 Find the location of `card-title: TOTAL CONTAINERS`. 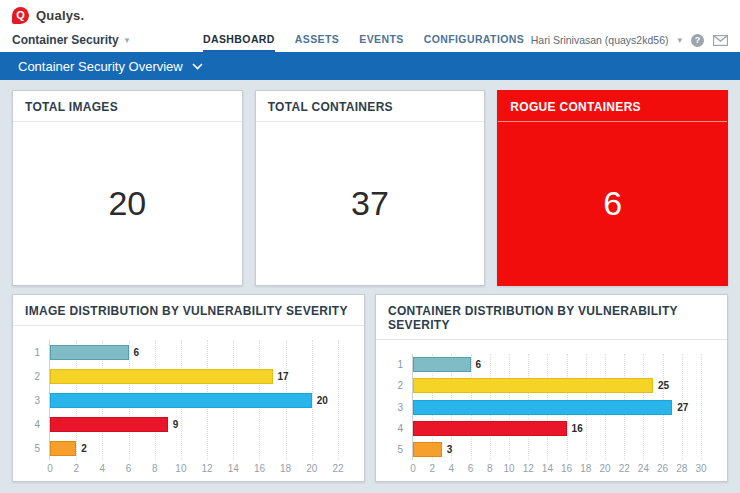

card-title: TOTAL CONTAINERS is located at coordinates (370, 106).